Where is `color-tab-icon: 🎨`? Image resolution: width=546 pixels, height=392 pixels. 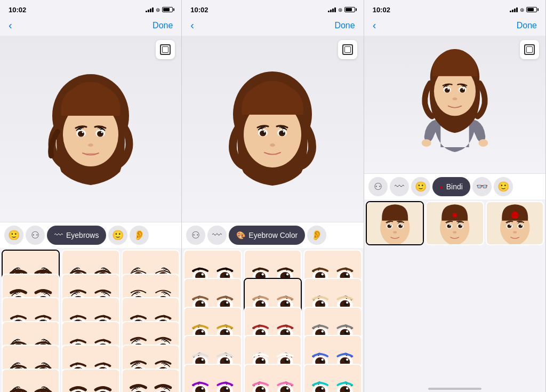
color-tab-icon: 🎨 is located at coordinates (241, 235).